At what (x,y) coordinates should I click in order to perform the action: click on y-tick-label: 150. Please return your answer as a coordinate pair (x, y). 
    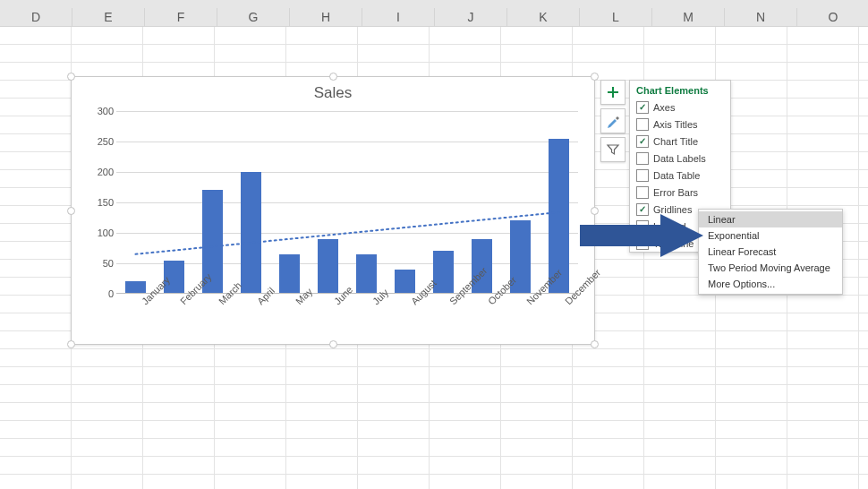
    Looking at the image, I should click on (98, 202).